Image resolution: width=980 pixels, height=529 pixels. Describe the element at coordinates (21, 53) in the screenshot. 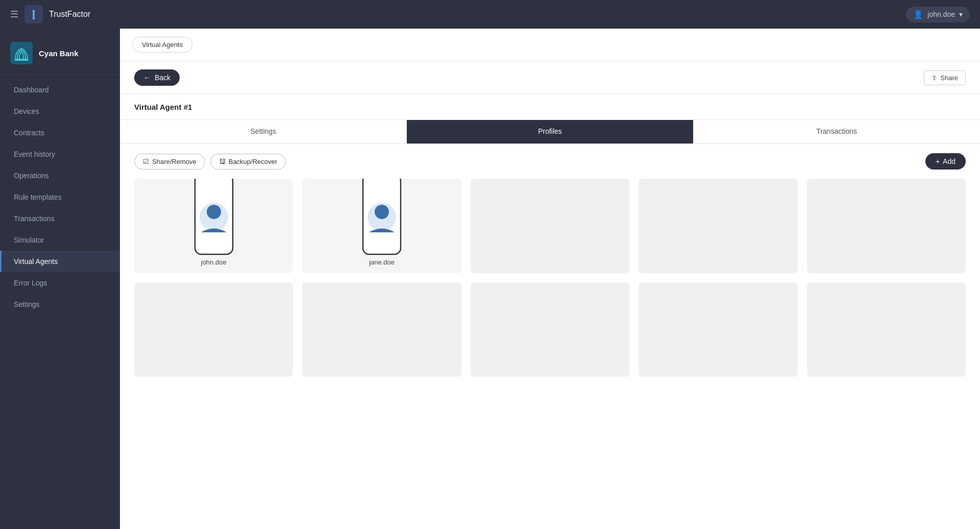

I see `org-logo` at that location.